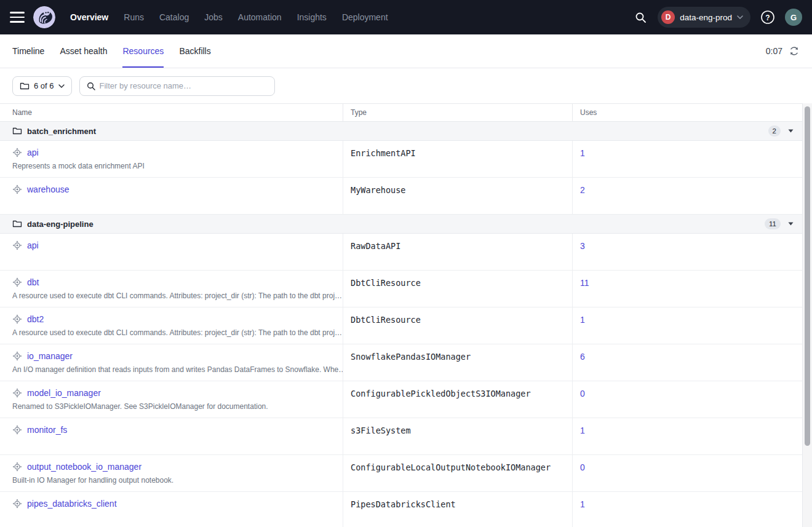  I want to click on resource-link: io_manager, so click(50, 356).